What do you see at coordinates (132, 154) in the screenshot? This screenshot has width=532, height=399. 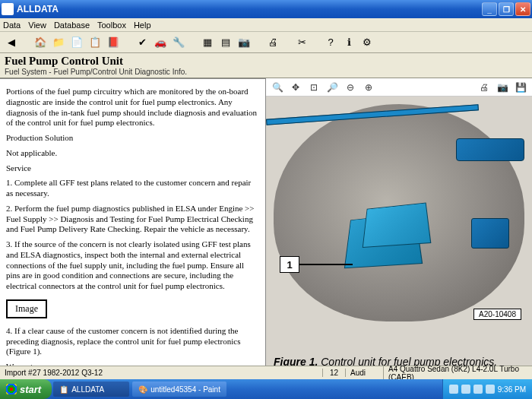 I see `article-para: Not applicable.` at bounding box center [132, 154].